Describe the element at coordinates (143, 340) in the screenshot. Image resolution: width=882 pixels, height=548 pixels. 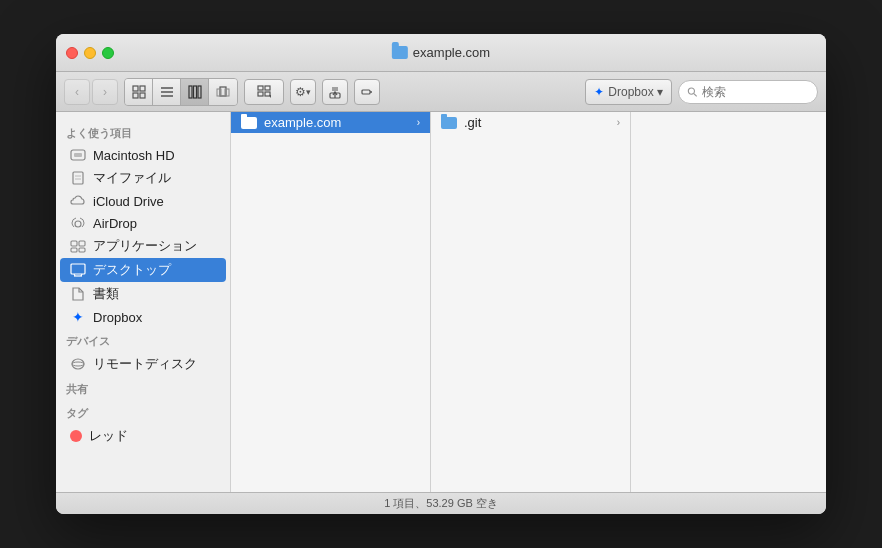
I see `sidebar-section-devices: デバイス` at that location.